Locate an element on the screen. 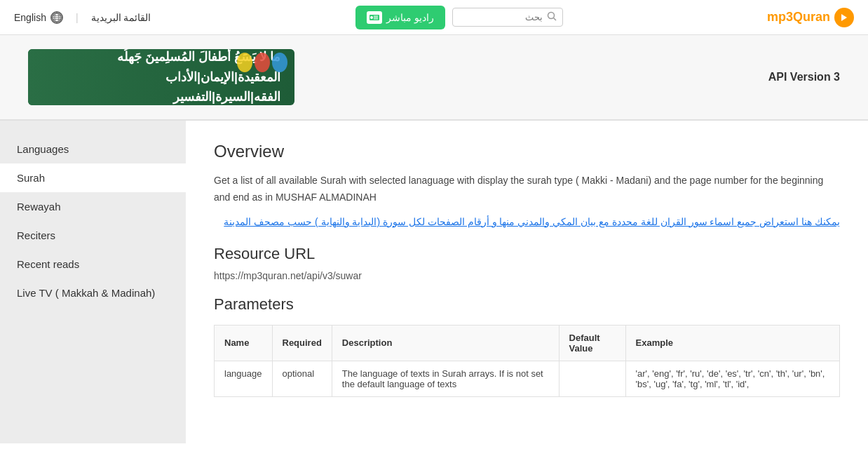  search-input is located at coordinates (501, 17).